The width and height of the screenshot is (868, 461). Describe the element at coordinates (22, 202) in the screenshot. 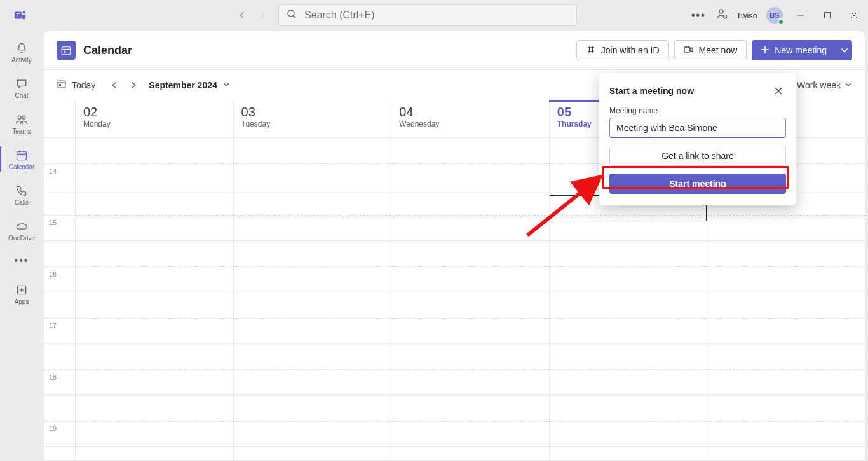

I see `rail-label: Calls` at that location.